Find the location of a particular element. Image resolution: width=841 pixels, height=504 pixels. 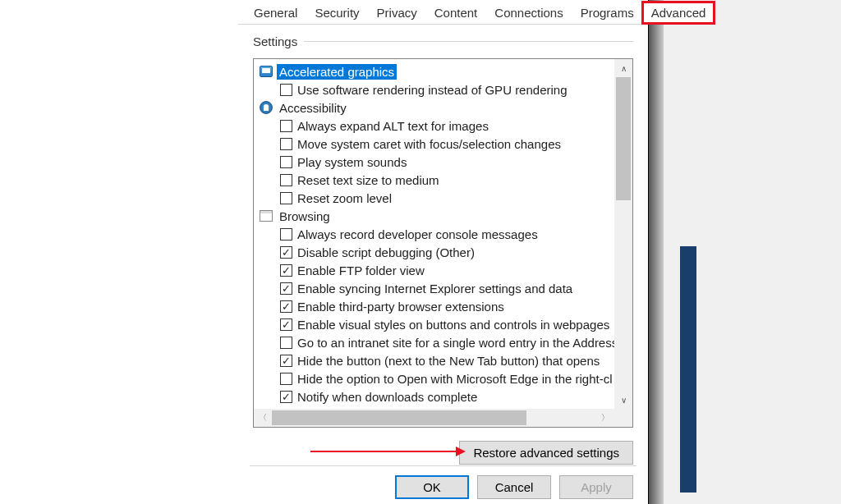

ok-button: OK is located at coordinates (432, 488).